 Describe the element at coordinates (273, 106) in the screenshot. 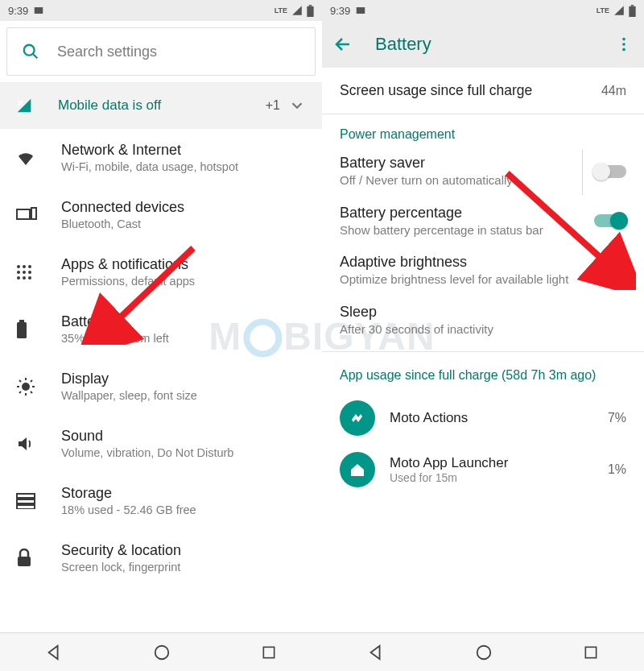

I see `banner-extra-count: +1` at that location.